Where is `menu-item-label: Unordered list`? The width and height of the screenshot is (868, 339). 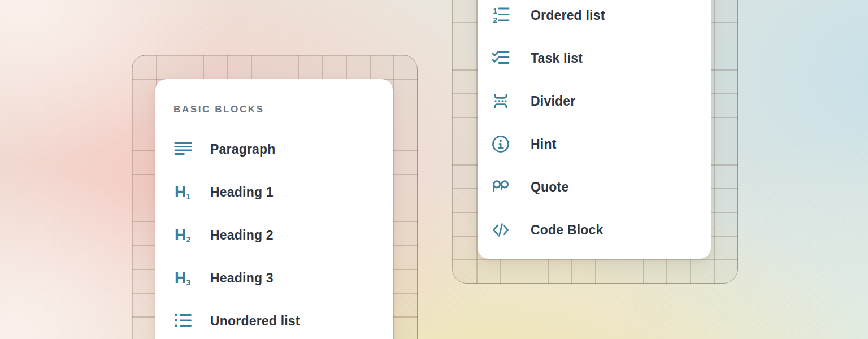
menu-item-label: Unordered list is located at coordinates (255, 321).